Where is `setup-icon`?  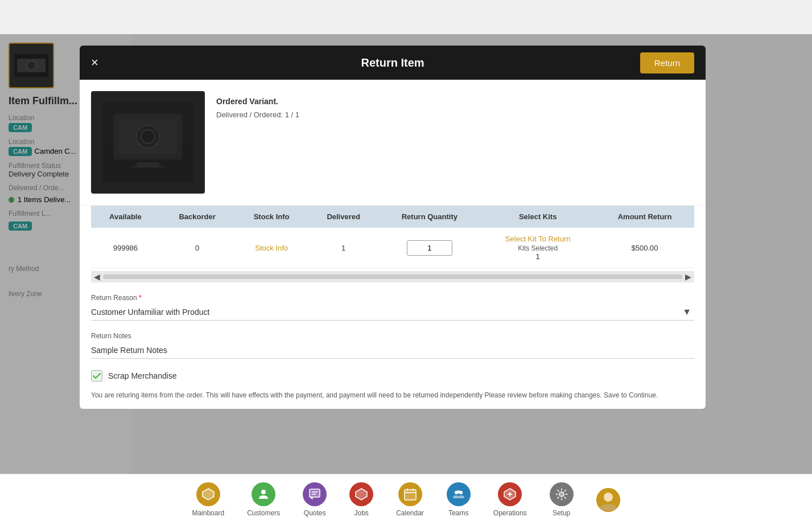
setup-icon is located at coordinates (562, 494).